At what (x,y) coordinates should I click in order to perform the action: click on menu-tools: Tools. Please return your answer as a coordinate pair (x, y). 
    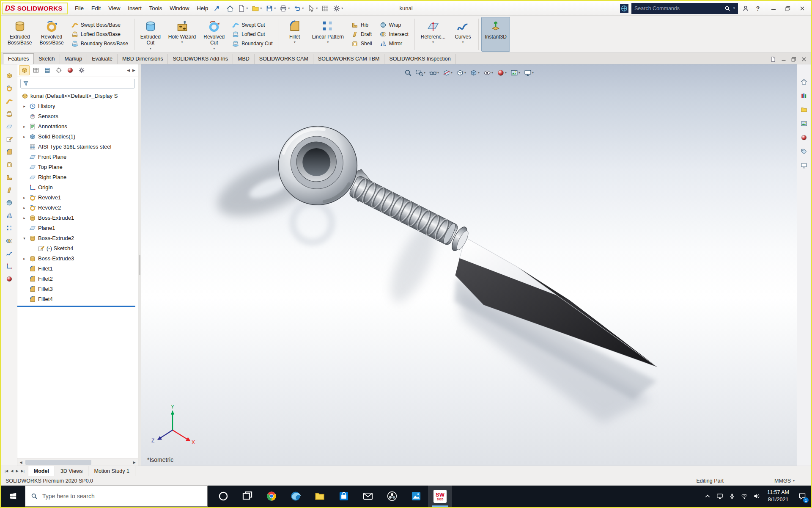
    Looking at the image, I should click on (156, 8).